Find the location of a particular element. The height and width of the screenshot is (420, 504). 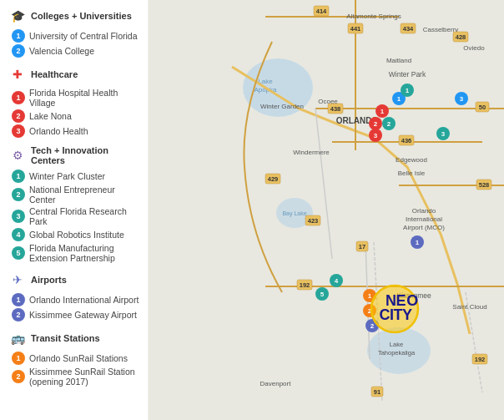

legend-item-tech-1: 1Winter Park Cluster is located at coordinates (75, 176).